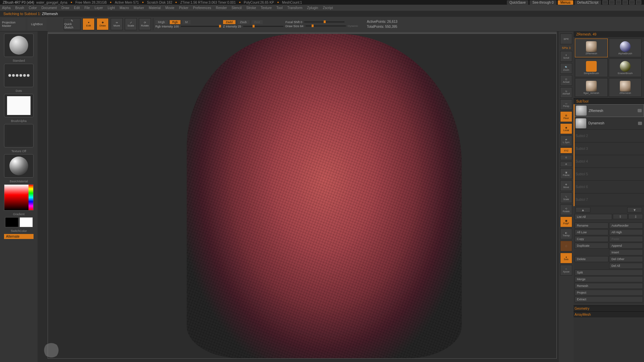 The height and width of the screenshot is (362, 644). I want to click on menu-light: Light, so click(111, 8).